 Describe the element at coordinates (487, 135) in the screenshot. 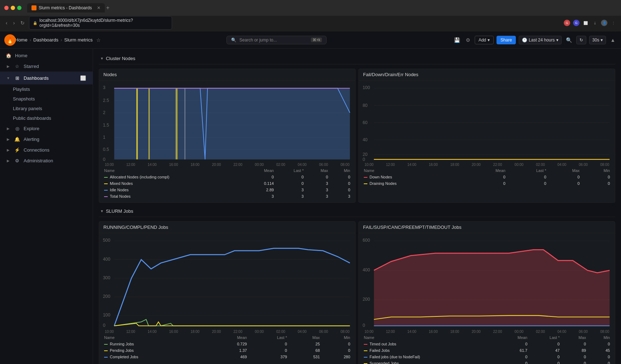

I see `fail-down-panel-body: 100 80 60 40 20 0` at that location.